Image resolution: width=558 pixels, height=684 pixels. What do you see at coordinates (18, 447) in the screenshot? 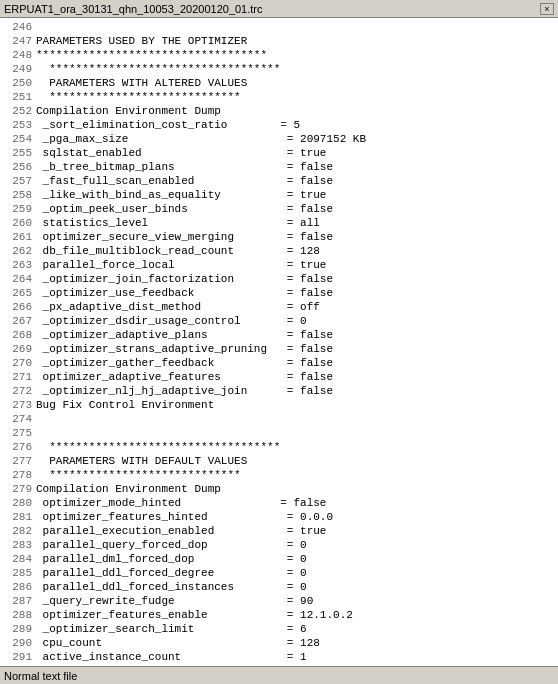
I see `line-number: 276` at bounding box center [18, 447].